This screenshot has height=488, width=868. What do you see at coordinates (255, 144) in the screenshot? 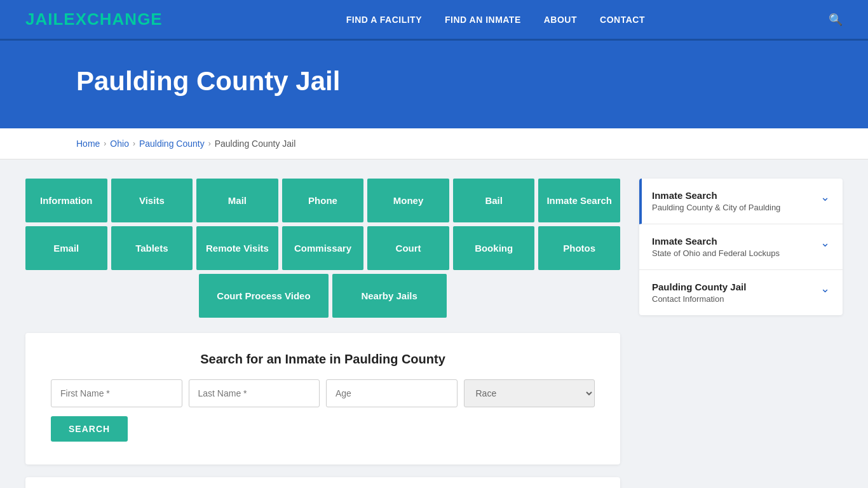
I see `breadcrumb-current: Paulding County Jail` at bounding box center [255, 144].